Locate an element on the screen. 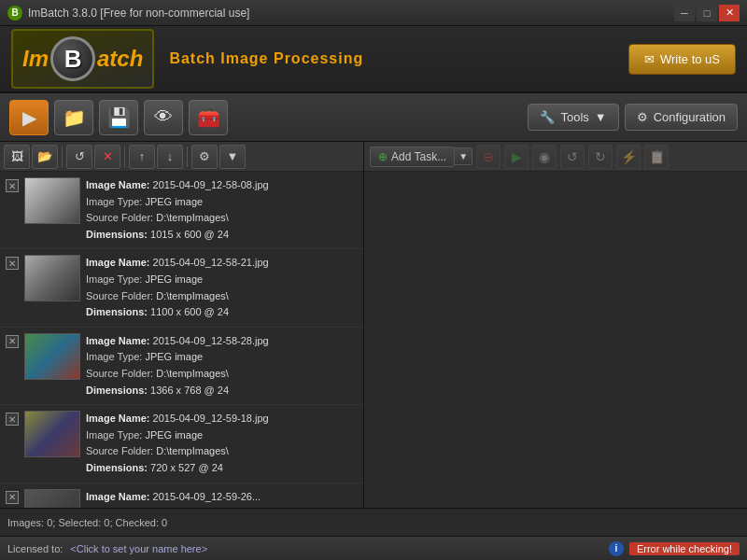  move-down-button: ↓ is located at coordinates (170, 157).